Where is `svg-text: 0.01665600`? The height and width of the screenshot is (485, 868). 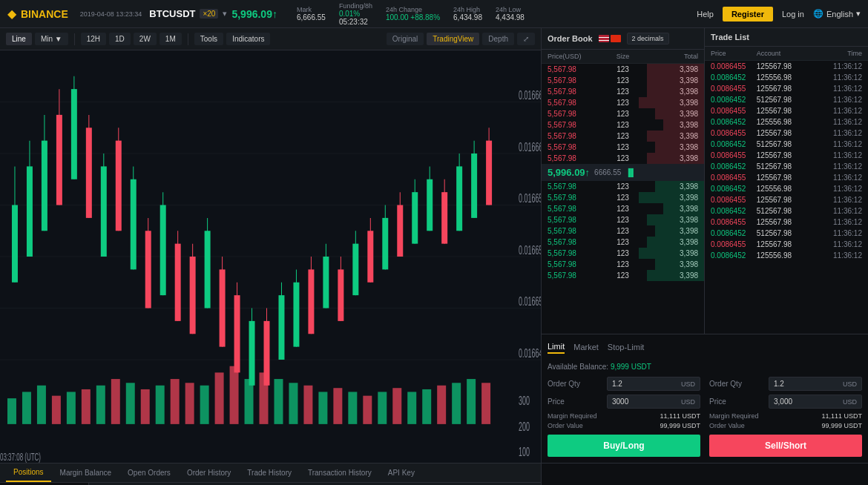 svg-text: 0.01665600 is located at coordinates (530, 250).